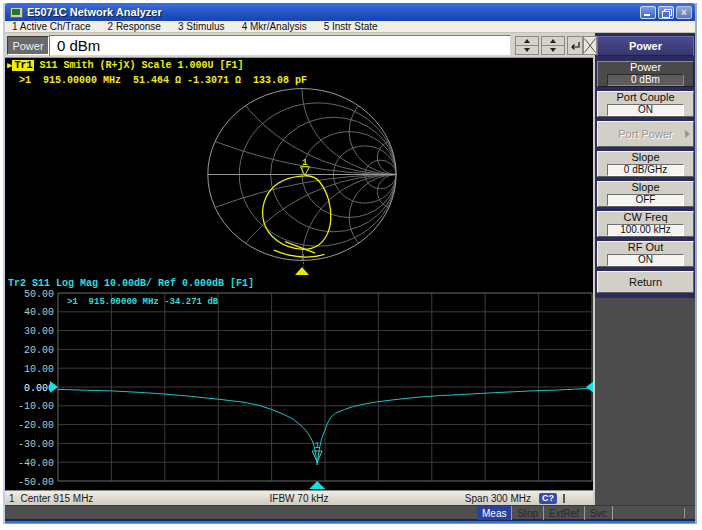  What do you see at coordinates (300, 498) in the screenshot?
I see `ifbw-label: IFBW 70 kHz` at bounding box center [300, 498].